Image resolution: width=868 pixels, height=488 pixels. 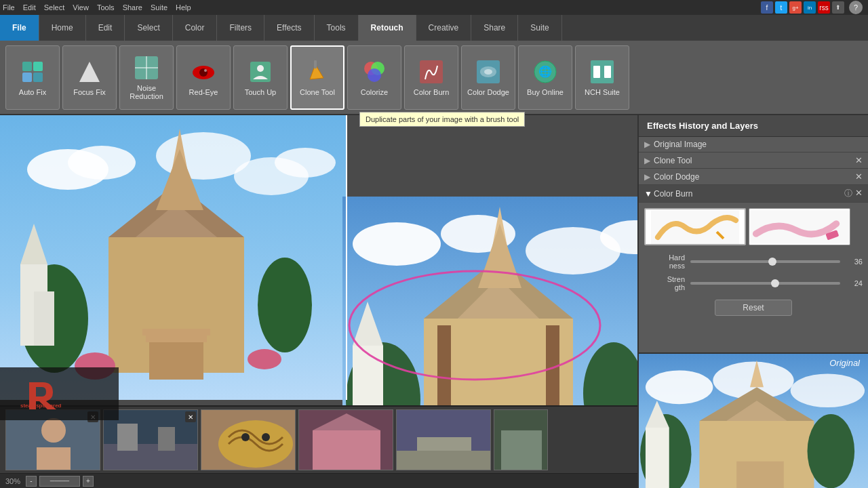 I want to click on tab-suite: Suite, so click(x=540, y=28).